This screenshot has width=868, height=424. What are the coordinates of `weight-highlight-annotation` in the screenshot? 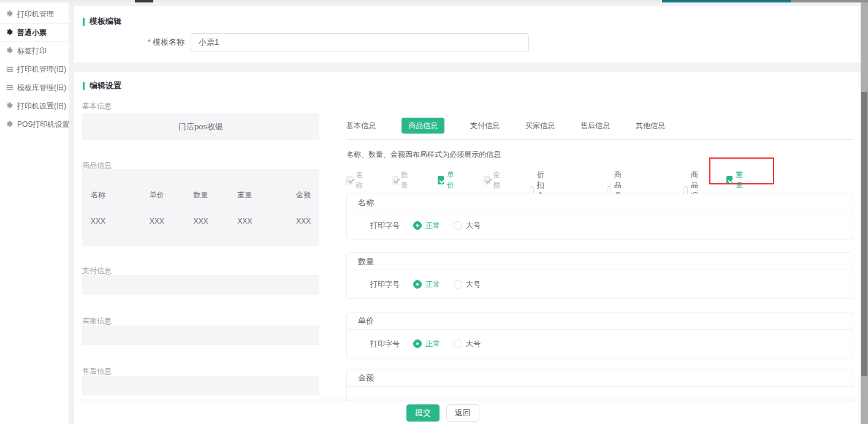 It's located at (742, 171).